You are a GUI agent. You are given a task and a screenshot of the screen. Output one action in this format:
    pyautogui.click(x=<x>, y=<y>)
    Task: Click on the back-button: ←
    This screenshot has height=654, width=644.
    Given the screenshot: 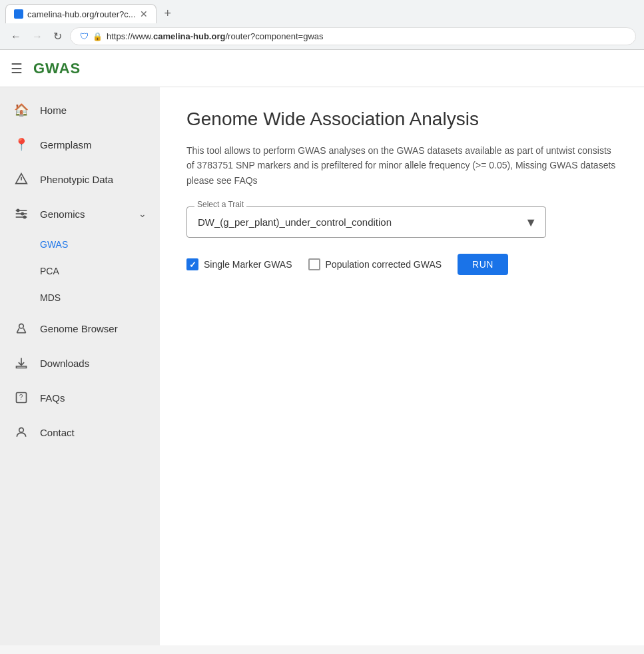 What is the action you would take?
    pyautogui.click(x=16, y=37)
    